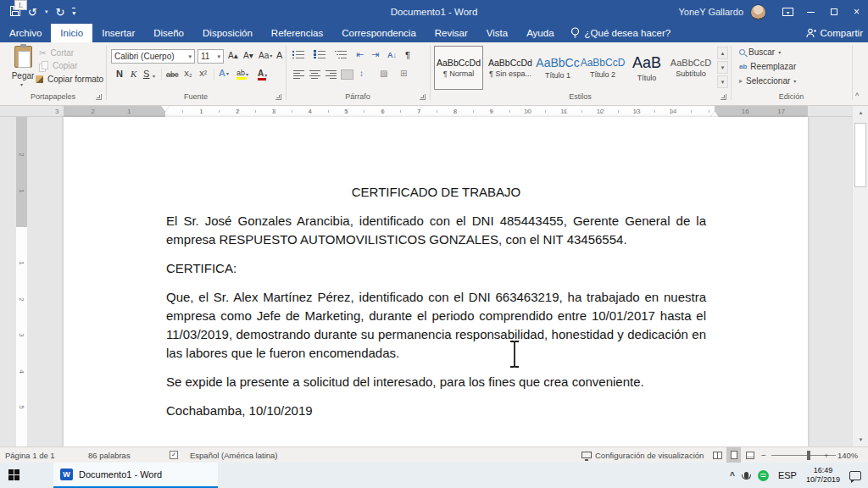 The height and width of the screenshot is (488, 868). I want to click on tab-archivo: Archivo, so click(25, 33).